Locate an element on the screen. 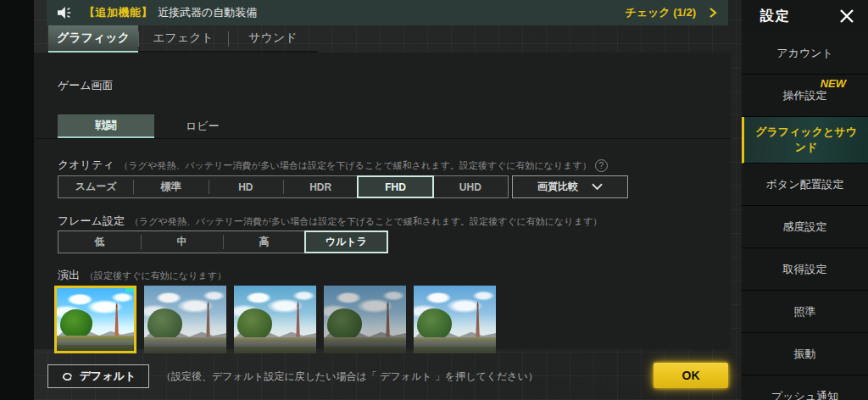 This screenshot has width=868, height=400. quality-option-label: UHD is located at coordinates (470, 187).